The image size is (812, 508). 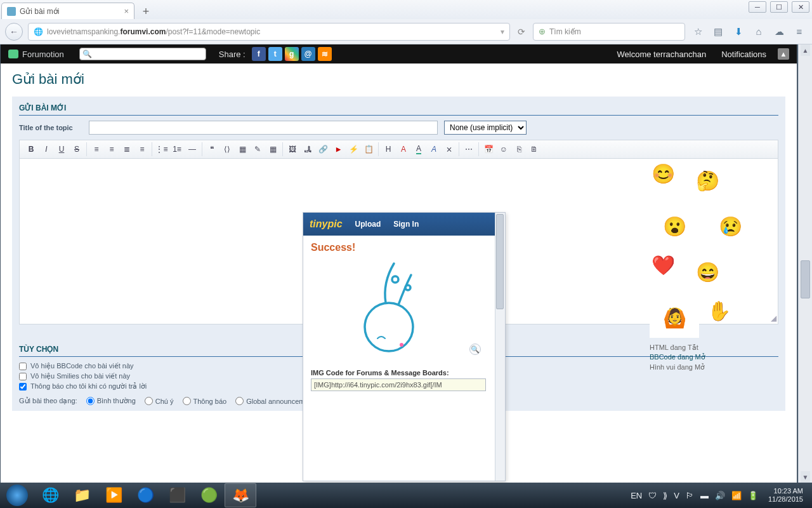 I want to click on url-bar: 🌐 lovevietnamspanking.forumvi.com/post?f…, so click(x=269, y=32).